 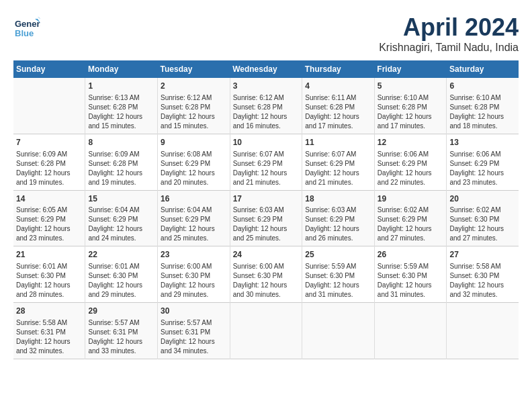 I want to click on day-number: 28, so click(x=49, y=312).